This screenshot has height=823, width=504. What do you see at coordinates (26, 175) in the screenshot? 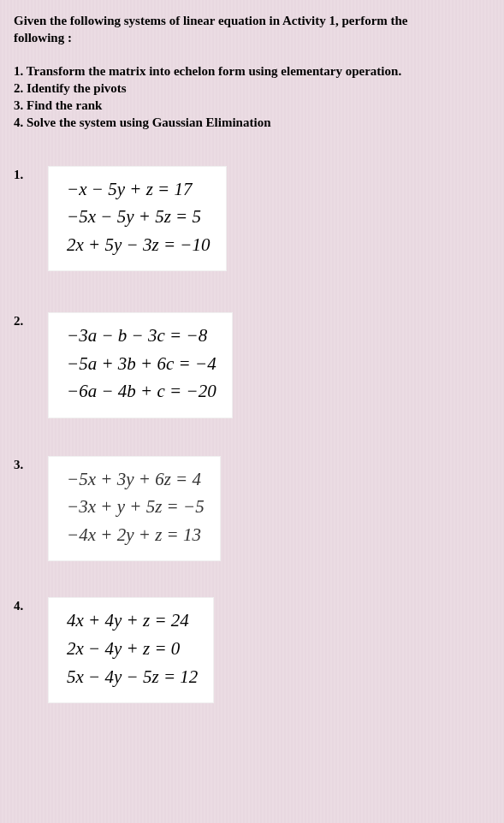
I see `problem-number-1: 1.` at bounding box center [26, 175].